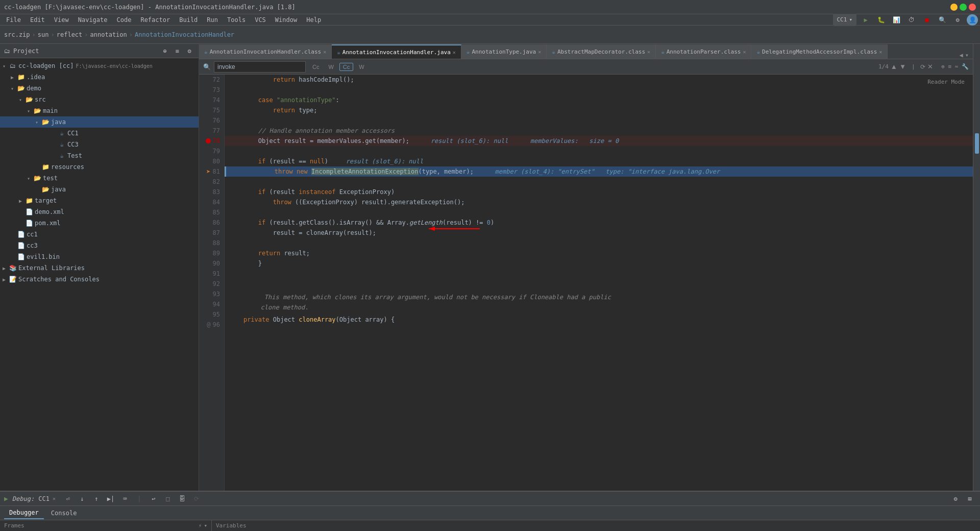  I want to click on breadcrumb-sun: sun, so click(43, 35).